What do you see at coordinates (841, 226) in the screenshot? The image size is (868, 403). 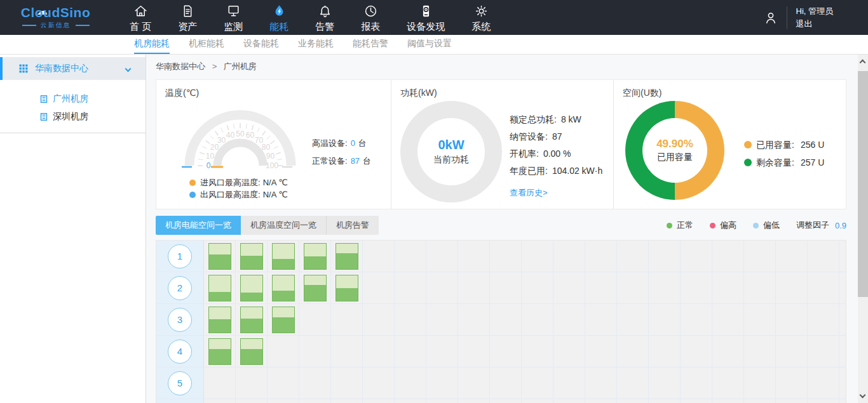 I see `adjust-factor-value: 0.9` at bounding box center [841, 226].